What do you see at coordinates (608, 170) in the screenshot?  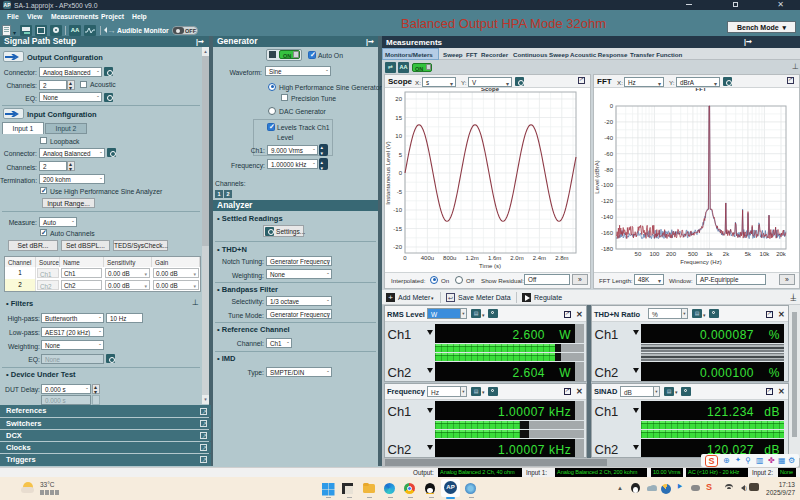 I see `svg-text: -80` at bounding box center [608, 170].